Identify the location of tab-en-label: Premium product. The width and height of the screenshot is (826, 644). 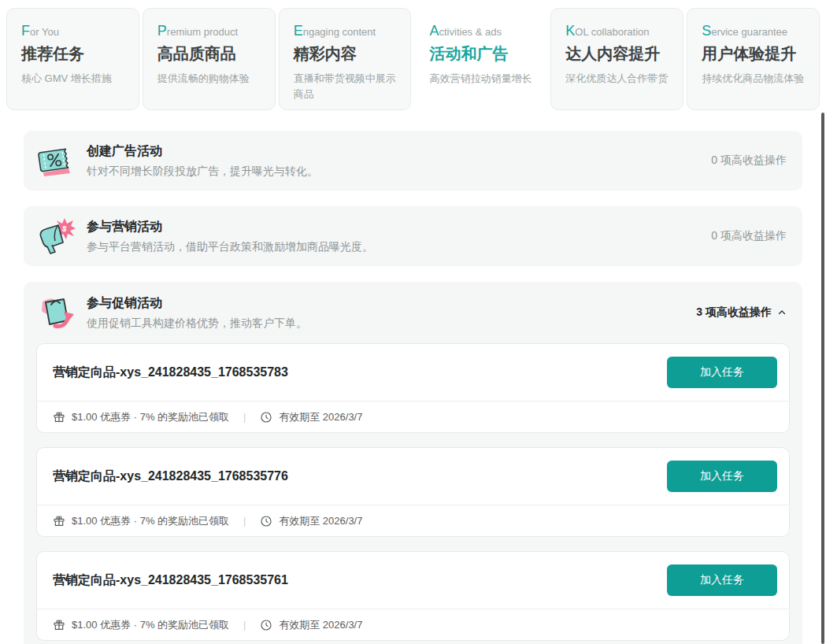
(209, 31).